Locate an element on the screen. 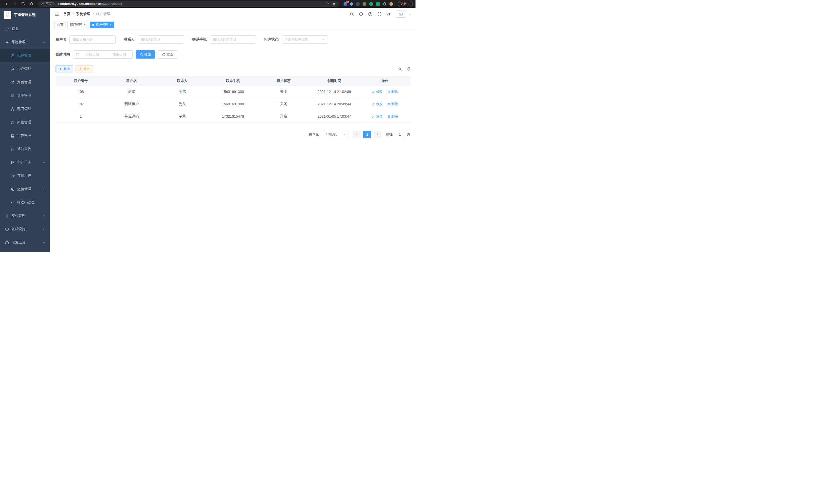 The image size is (831, 504). sidebar-item-payment: 支付管理 is located at coordinates (25, 216).